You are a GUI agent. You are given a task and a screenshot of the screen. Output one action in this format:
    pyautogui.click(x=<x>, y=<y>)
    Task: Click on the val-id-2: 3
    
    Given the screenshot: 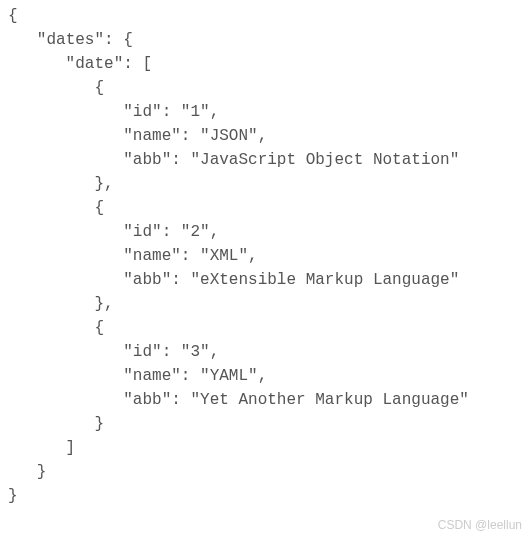 What is the action you would take?
    pyautogui.click(x=195, y=352)
    